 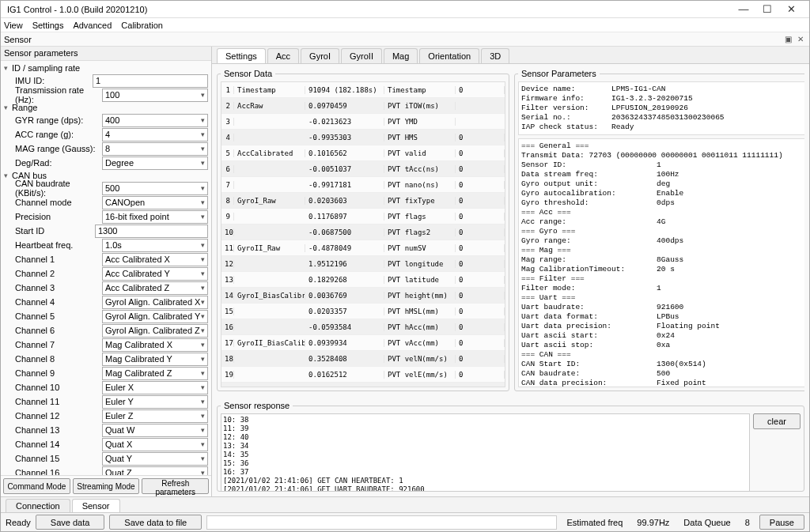 What do you see at coordinates (363, 217) in the screenshot?
I see `table-row: 90.1176897PVT flags0` at bounding box center [363, 217].